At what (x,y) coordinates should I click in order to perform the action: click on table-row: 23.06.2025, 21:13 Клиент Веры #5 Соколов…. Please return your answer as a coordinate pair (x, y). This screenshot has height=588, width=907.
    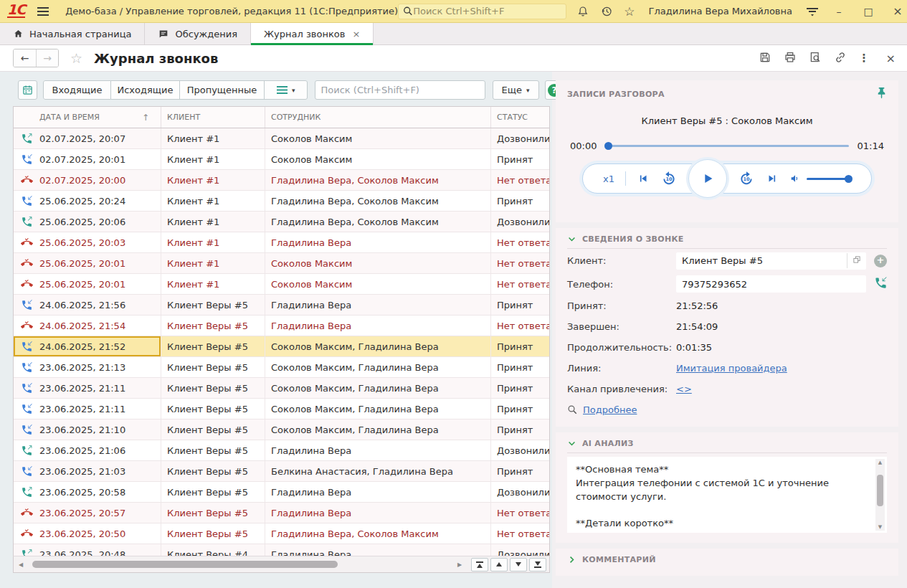
    Looking at the image, I should click on (281, 367).